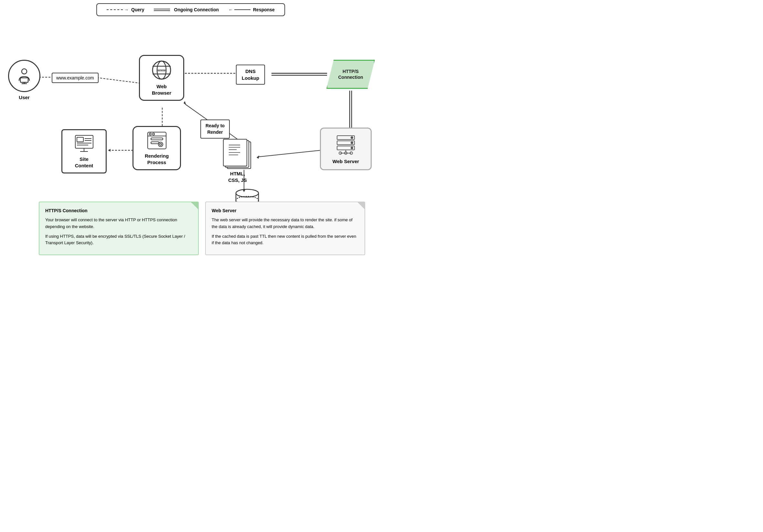 The height and width of the screenshot is (532, 763). What do you see at coordinates (75, 78) in the screenshot?
I see `url-box: www.example.com` at bounding box center [75, 78].